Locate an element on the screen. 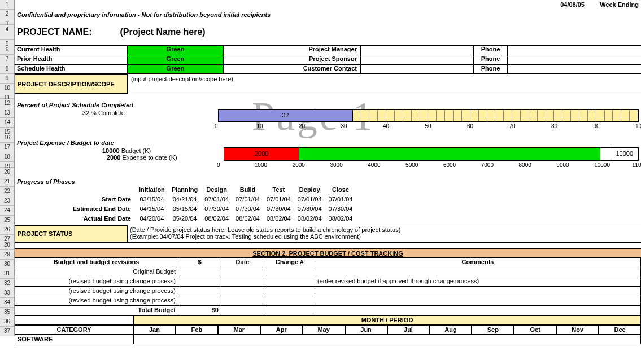  expense-bar-green is located at coordinates (450, 154).